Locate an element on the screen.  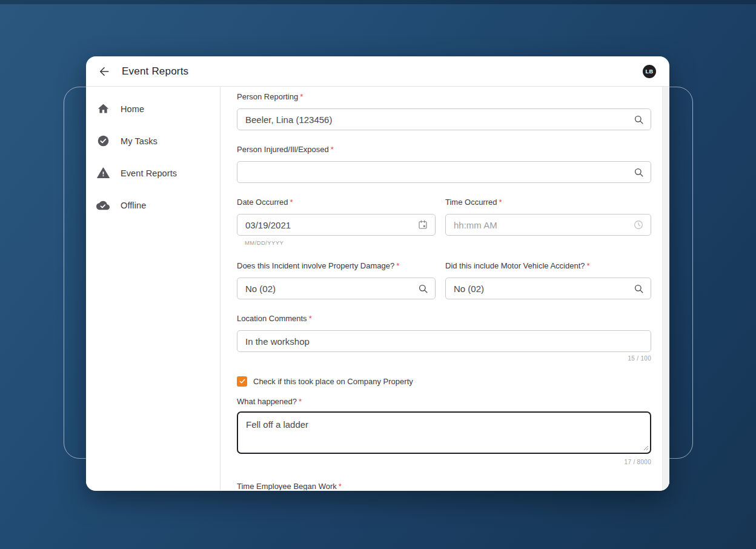
sidebar: Home My Tasks Event Reports is located at coordinates (153, 288).